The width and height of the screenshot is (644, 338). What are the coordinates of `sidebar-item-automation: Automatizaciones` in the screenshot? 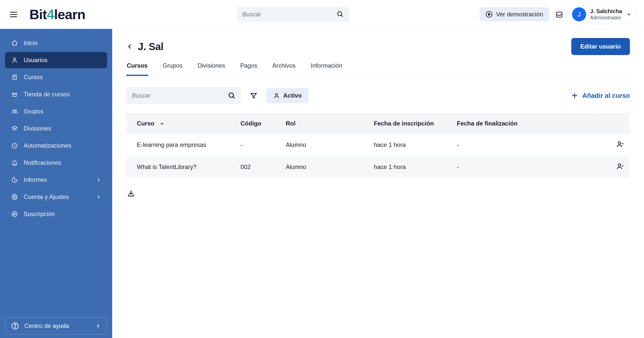 It's located at (56, 146).